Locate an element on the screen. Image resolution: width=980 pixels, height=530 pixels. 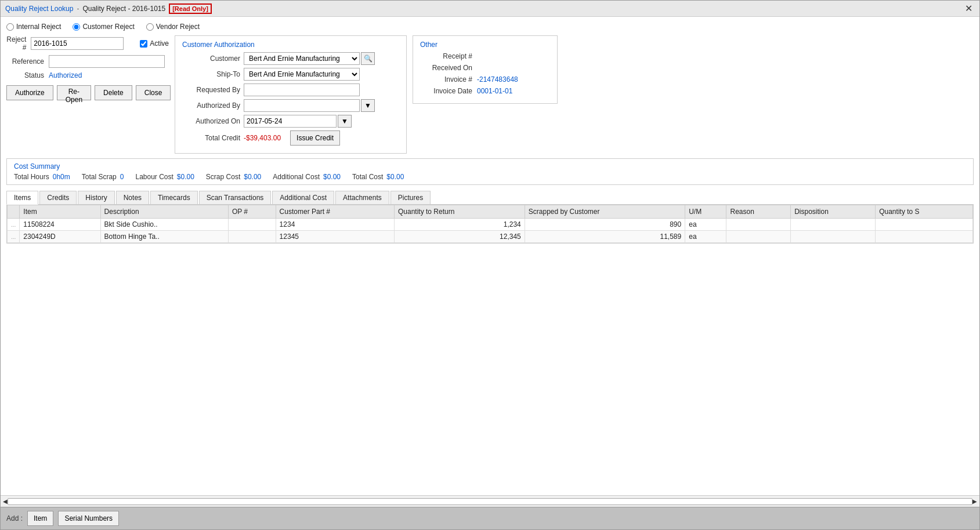
horizontal-scroll-area: ◀ ▶ is located at coordinates (490, 501).